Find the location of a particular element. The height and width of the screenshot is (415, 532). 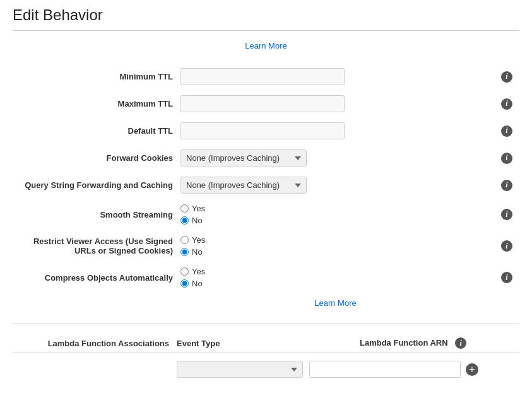

lambda-event-type-header: Event Type is located at coordinates (243, 343).